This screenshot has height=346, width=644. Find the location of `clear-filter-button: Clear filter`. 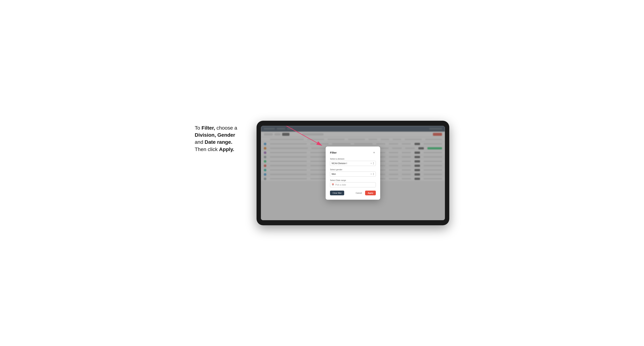

clear-filter-button: Clear filter is located at coordinates (337, 193).